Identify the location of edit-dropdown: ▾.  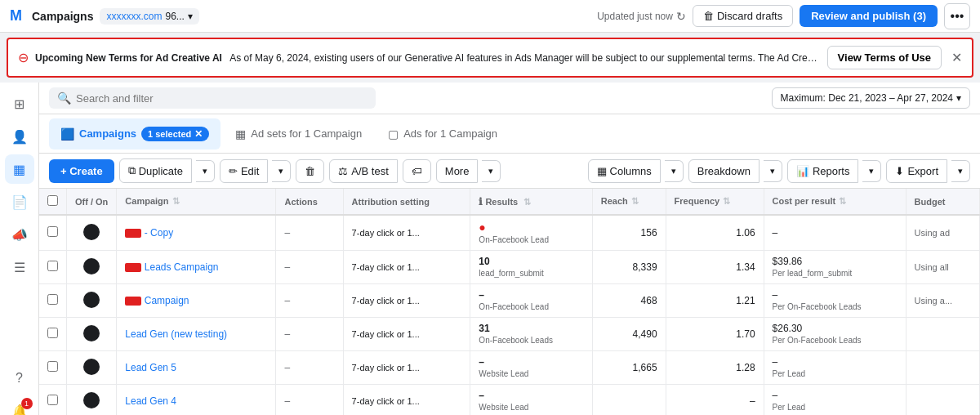
(281, 172).